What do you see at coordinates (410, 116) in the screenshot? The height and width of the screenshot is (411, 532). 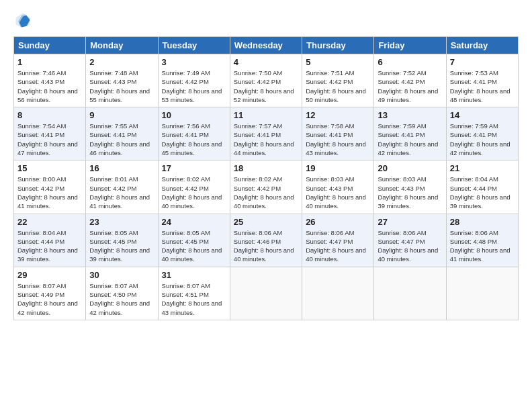 I see `day-number: 13` at bounding box center [410, 116].